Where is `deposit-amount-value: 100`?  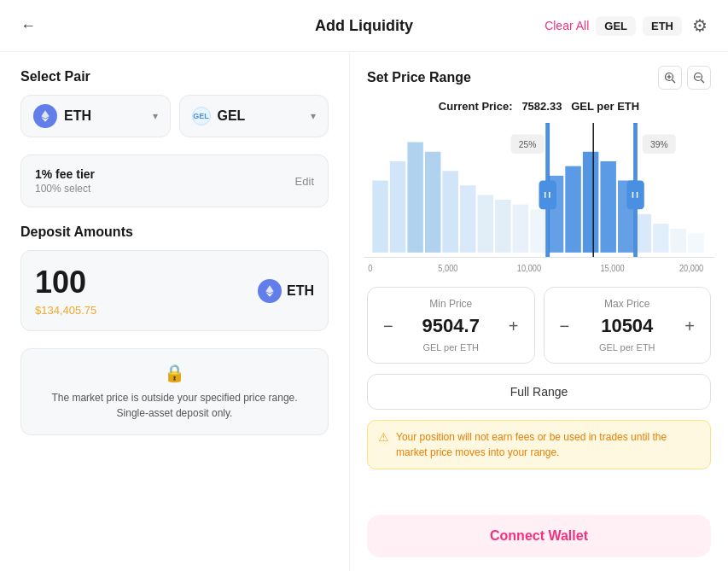 deposit-amount-value: 100 is located at coordinates (66, 283).